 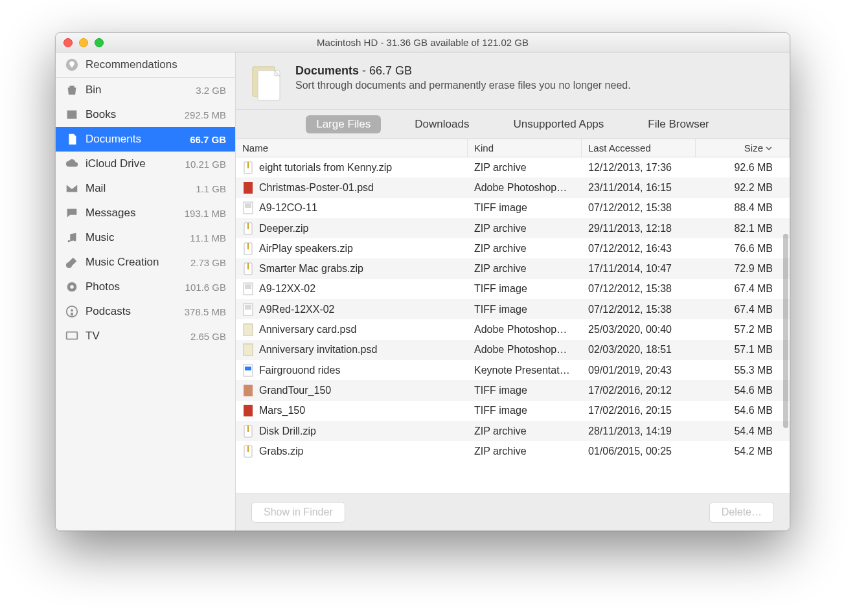 What do you see at coordinates (639, 391) in the screenshot?
I see `file-last-accessed: 17/02/2016, 20:12` at bounding box center [639, 391].